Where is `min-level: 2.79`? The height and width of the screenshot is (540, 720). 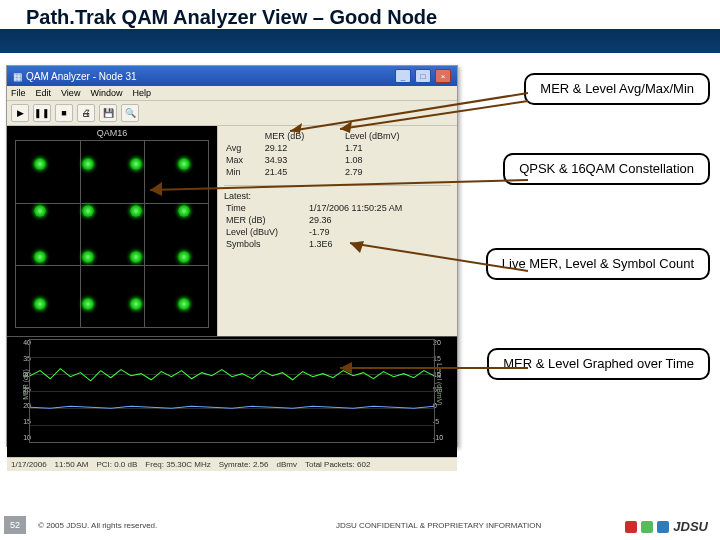 min-level: 2.79 is located at coordinates (397, 172).